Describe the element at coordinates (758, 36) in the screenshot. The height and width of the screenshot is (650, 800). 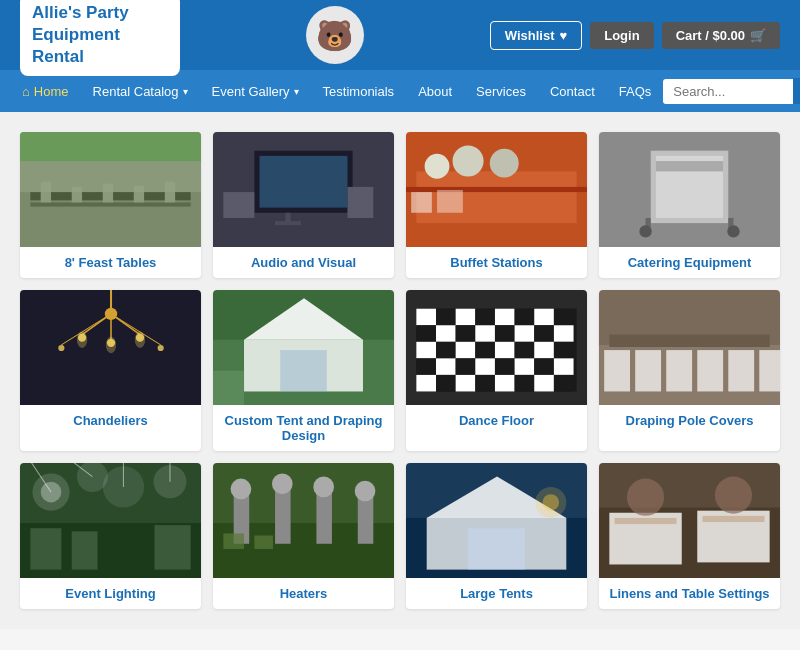
I see `cart-icon: 🛒` at that location.